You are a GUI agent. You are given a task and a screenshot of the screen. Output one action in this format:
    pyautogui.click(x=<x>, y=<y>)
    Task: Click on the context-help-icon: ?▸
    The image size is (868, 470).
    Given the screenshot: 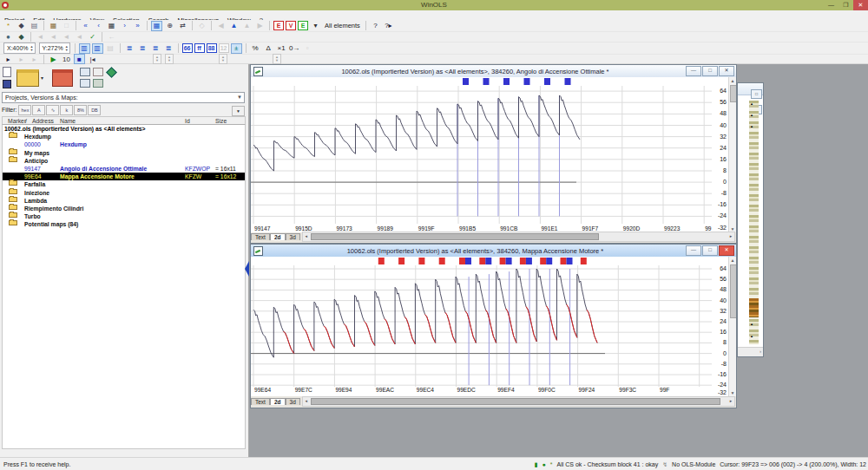 What is the action you would take?
    pyautogui.click(x=389, y=26)
    